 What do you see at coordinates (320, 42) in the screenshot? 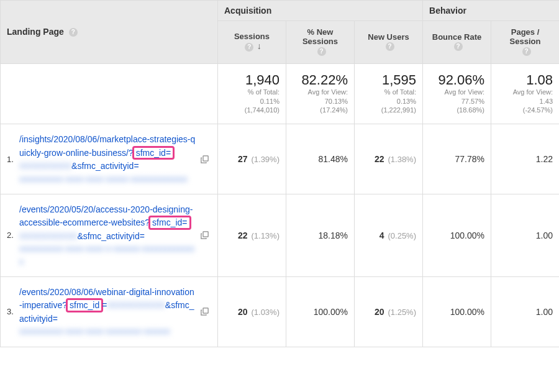
I see `col-header-pct-new-sessions: % New Sessions ?` at bounding box center [320, 42].